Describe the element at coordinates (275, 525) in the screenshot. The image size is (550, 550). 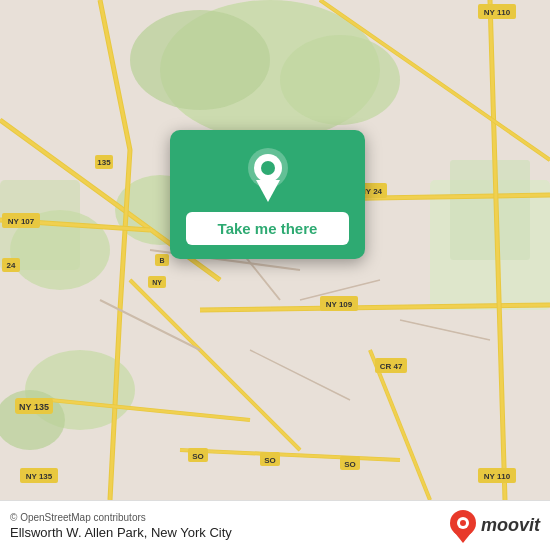
I see `bottom-bar: © OpenStreetMap contributors Ellsworth W…` at that location.